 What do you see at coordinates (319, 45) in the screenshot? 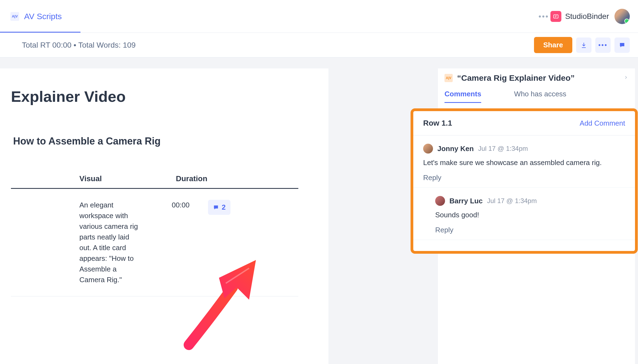
I see `toolbar: Total RT 00:00 • Total Words: 109 Share …` at bounding box center [319, 45].